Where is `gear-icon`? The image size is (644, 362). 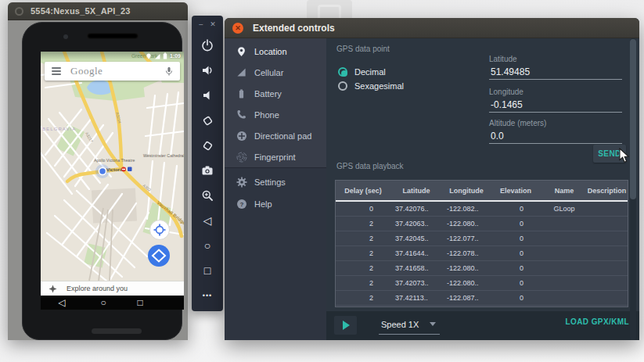
gear-icon is located at coordinates (241, 181).